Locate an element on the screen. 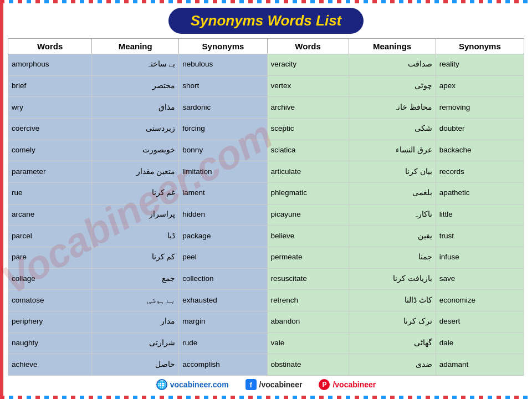  table-cell-6-2: lament is located at coordinates (223, 193).